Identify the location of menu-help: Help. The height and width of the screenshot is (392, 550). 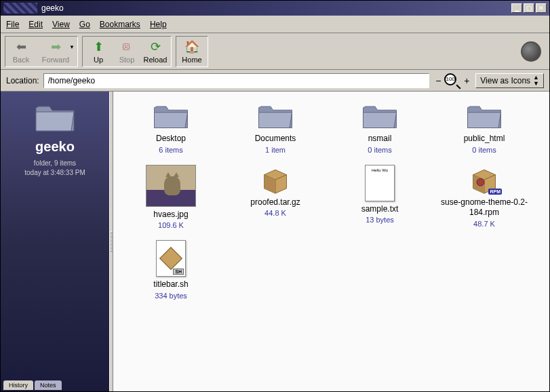
(159, 24).